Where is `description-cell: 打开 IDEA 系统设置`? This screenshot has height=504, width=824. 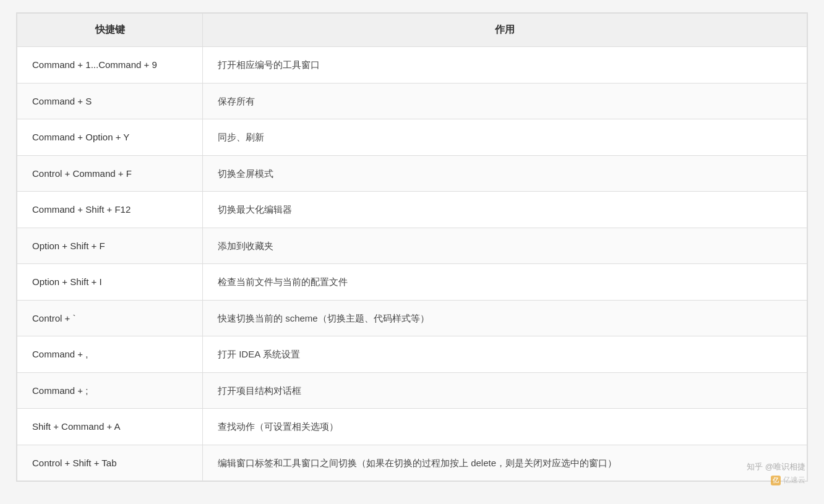
description-cell: 打开 IDEA 系统设置 is located at coordinates (505, 355).